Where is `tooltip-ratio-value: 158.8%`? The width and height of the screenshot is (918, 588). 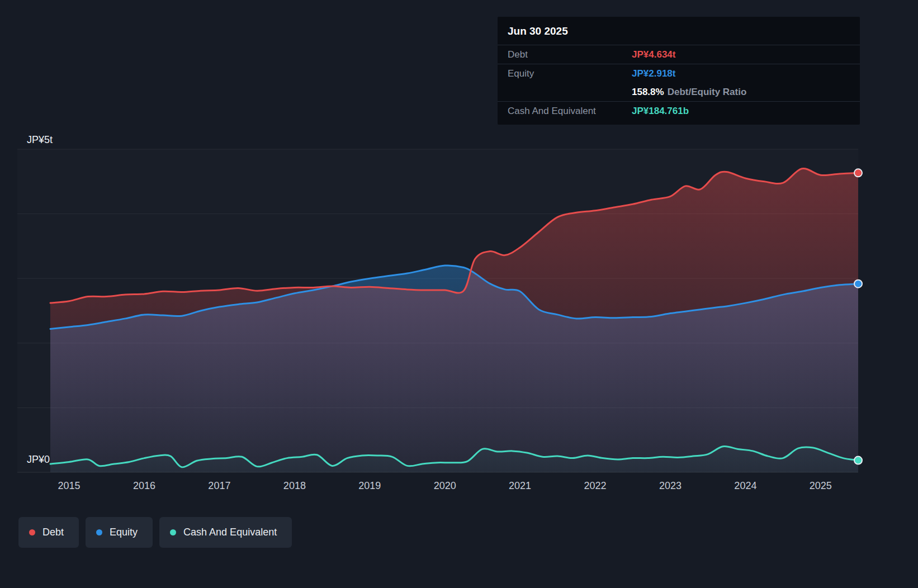 tooltip-ratio-value: 158.8% is located at coordinates (648, 92).